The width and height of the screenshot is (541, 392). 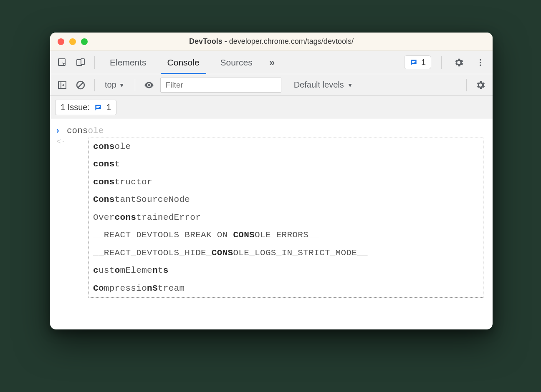 I want to click on tab-elements: Elements, so click(x=128, y=63).